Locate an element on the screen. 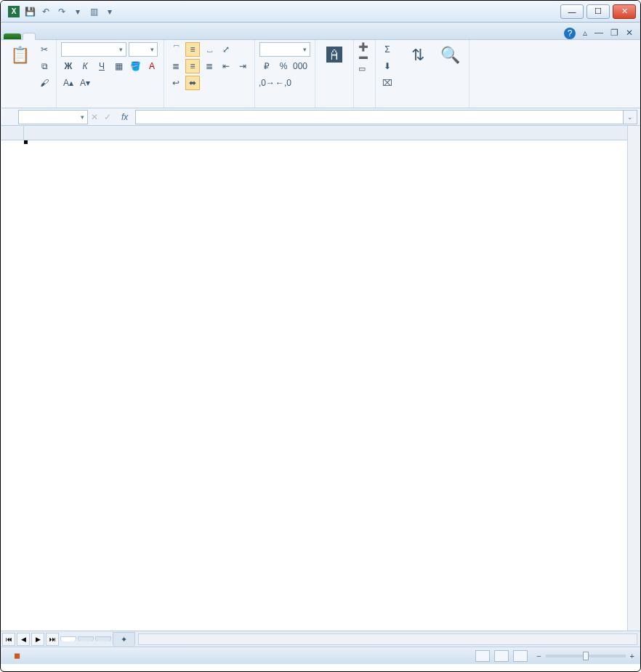 This screenshot has width=641, height=672. close-button: ✕ is located at coordinates (624, 12).